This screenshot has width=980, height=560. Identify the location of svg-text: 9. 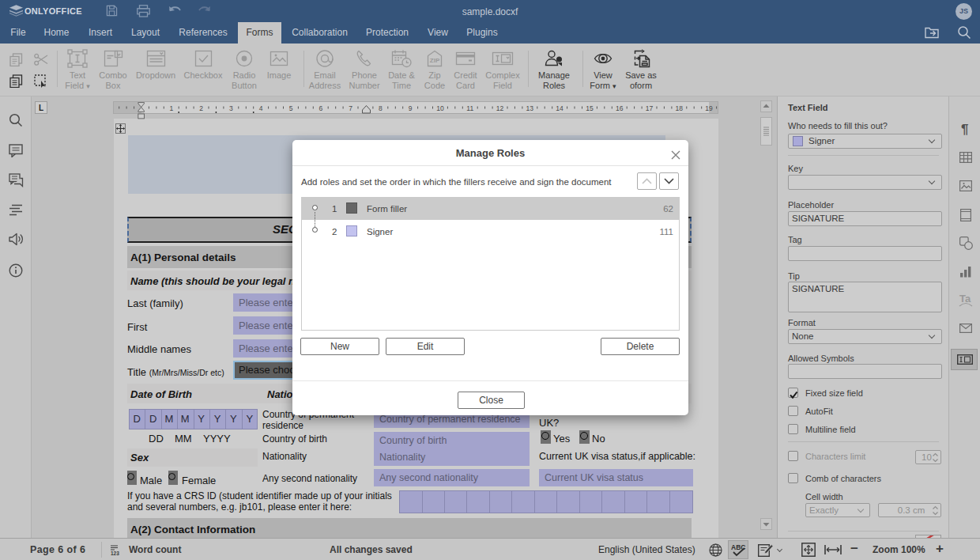
(411, 108).